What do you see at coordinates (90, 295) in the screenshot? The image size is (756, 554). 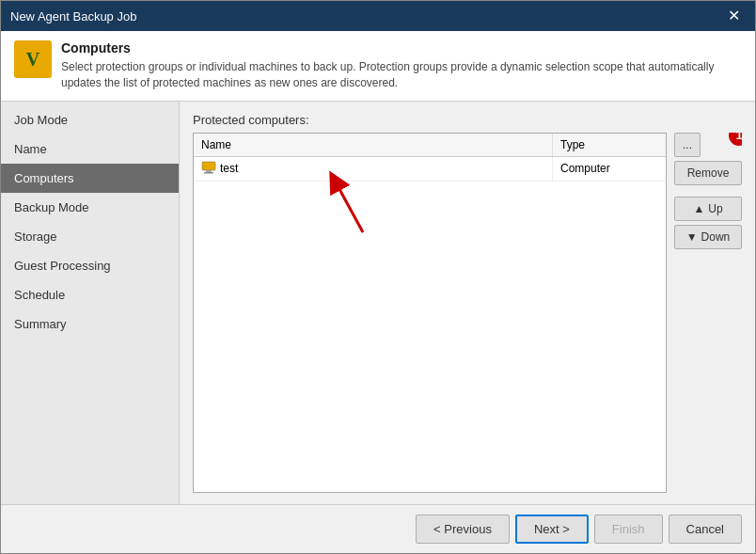 I see `sidebar-item-schedule: Schedule` at bounding box center [90, 295].